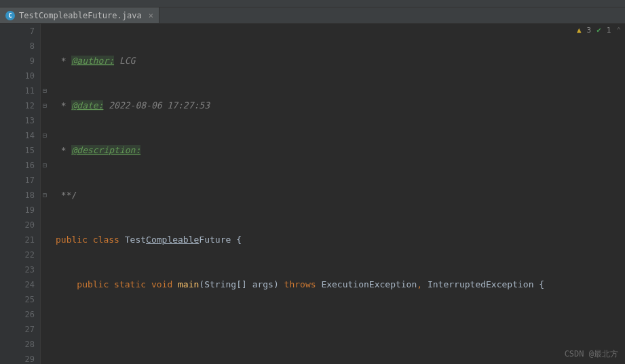  Describe the element at coordinates (18, 315) in the screenshot. I see `line-number: 26` at that location.